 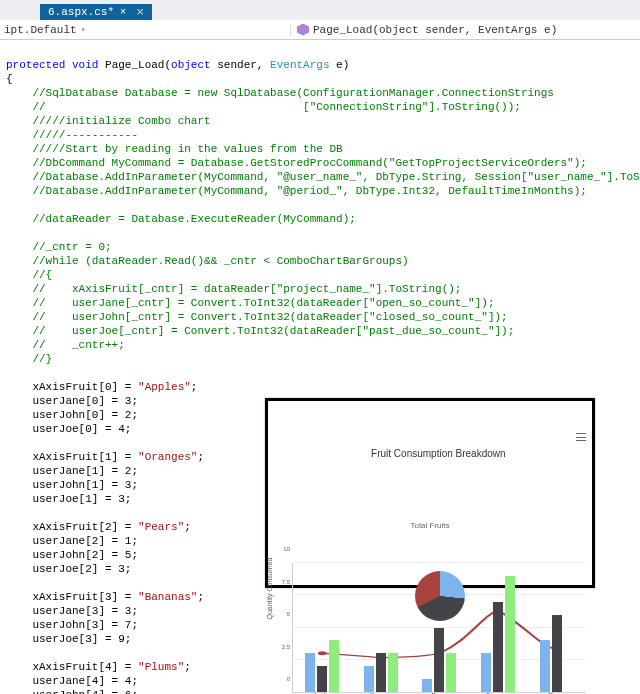 I want to click on bar-jane, so click(x=310, y=672).